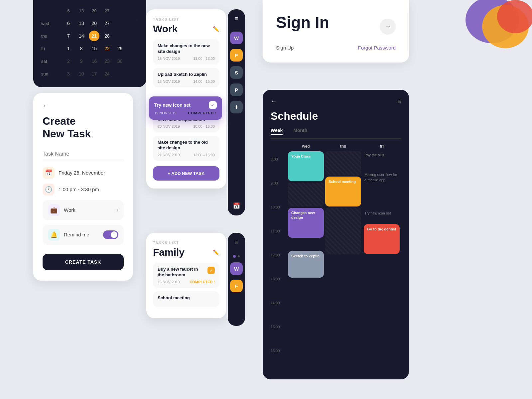  What do you see at coordinates (166, 113) in the screenshot?
I see `tooltip-date: 19 NOV 2019` at bounding box center [166, 113].